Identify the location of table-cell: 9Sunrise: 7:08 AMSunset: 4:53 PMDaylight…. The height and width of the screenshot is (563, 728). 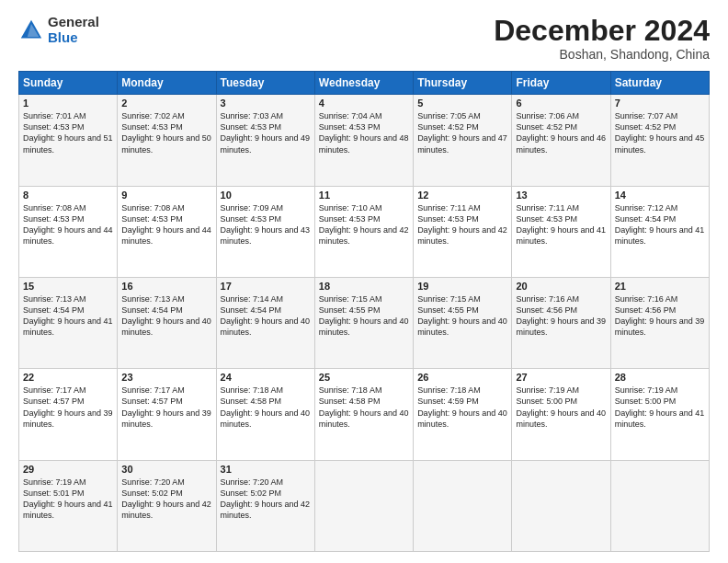
(167, 232).